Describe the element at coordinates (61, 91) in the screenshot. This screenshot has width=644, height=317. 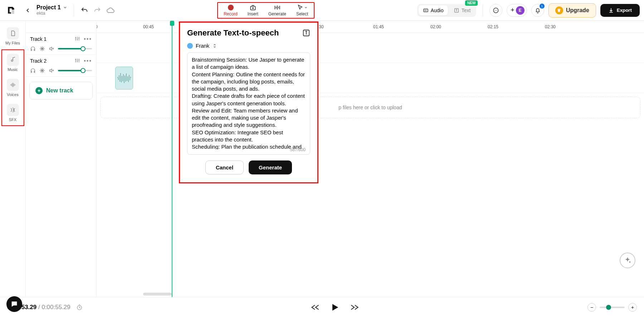
I see `new-track-button: + New track` at that location.